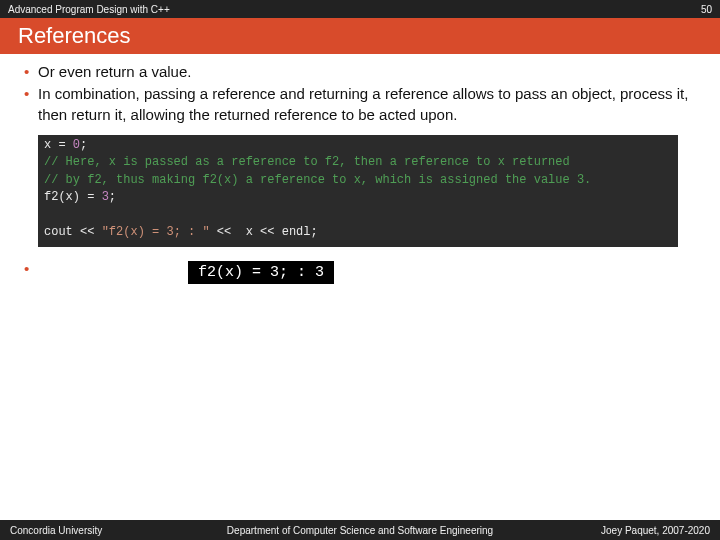  I want to click on bullet-item: • f2(x) = 3; : 3, so click(360, 270).